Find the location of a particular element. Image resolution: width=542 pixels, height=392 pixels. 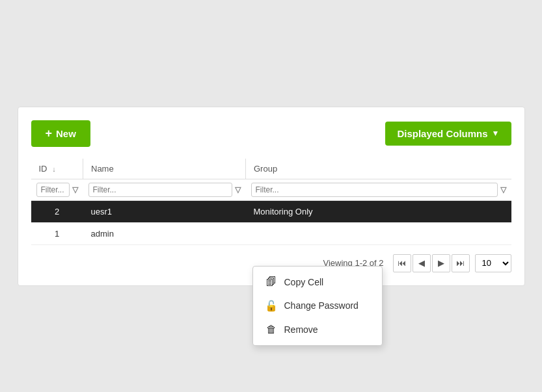

filter-input-group is located at coordinates (375, 190).